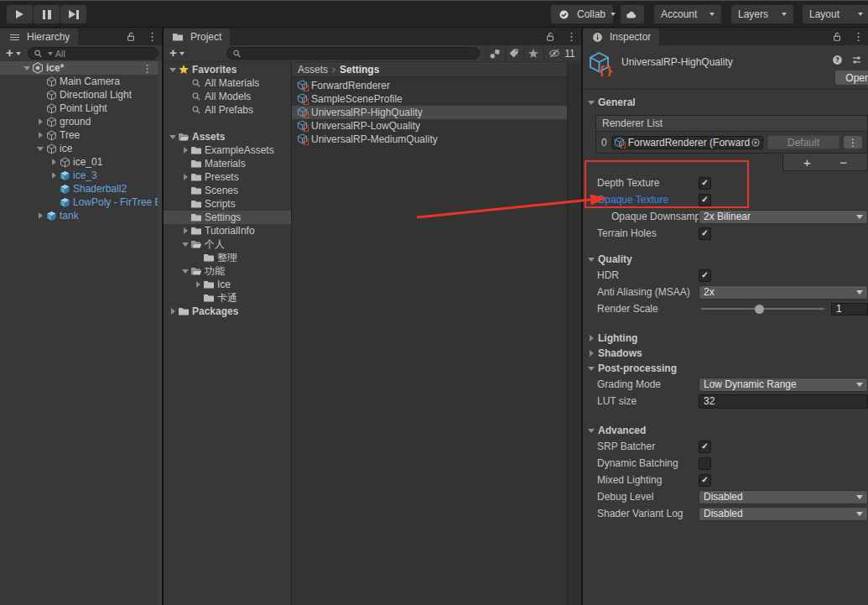  Describe the element at coordinates (79, 189) in the screenshot. I see `hierarchy-item: Shaderball2` at that location.